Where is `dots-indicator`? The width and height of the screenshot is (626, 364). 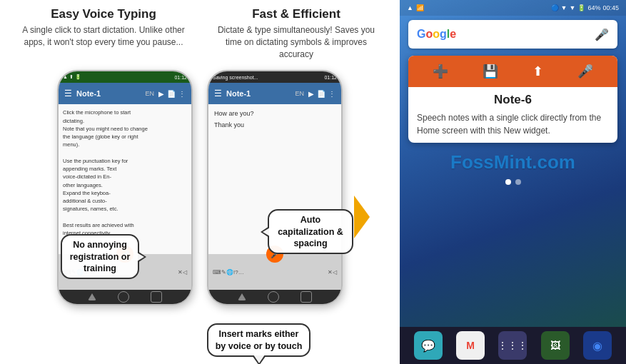 dots-indicator is located at coordinates (513, 182).